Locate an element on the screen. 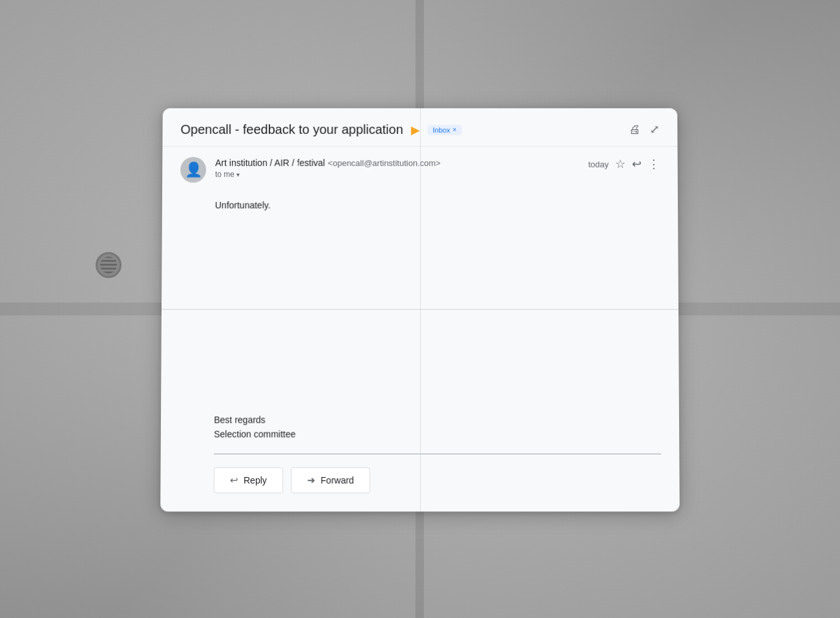 This screenshot has height=618, width=840. to-me-chevron-icon: ▾ is located at coordinates (238, 175).